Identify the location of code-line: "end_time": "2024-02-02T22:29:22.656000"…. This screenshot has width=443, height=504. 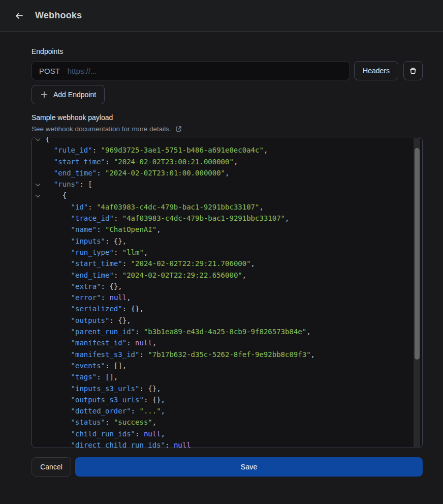
(227, 275).